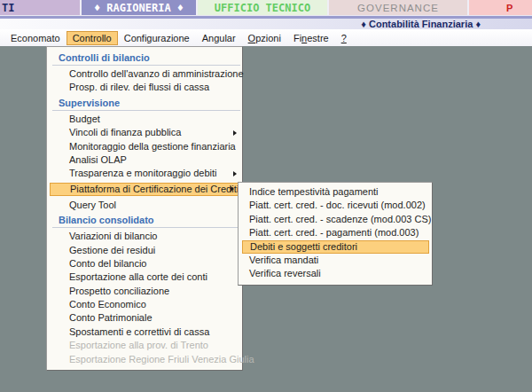  I want to click on menubar: EconomatoControlloConfigurazioneAngularO…, so click(266, 38).